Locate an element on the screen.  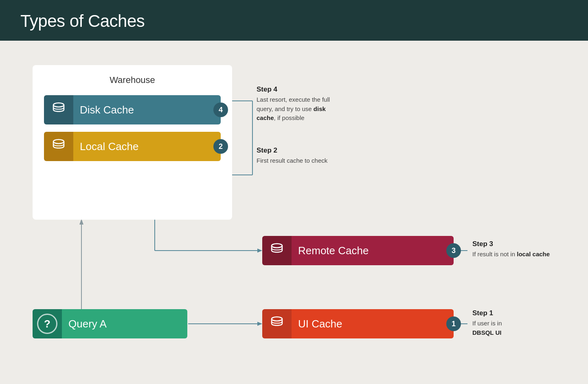
query-question-icon: ? is located at coordinates (47, 324).